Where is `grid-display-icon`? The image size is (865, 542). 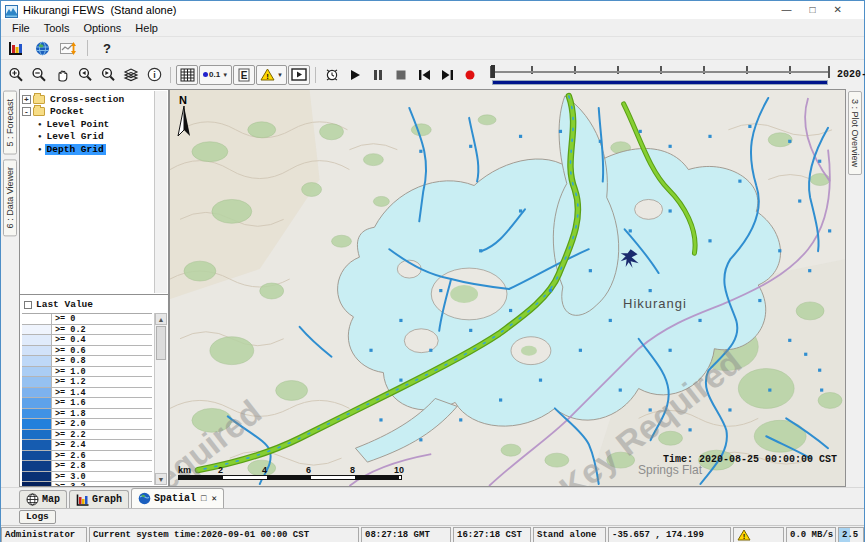 grid-display-icon is located at coordinates (187, 75).